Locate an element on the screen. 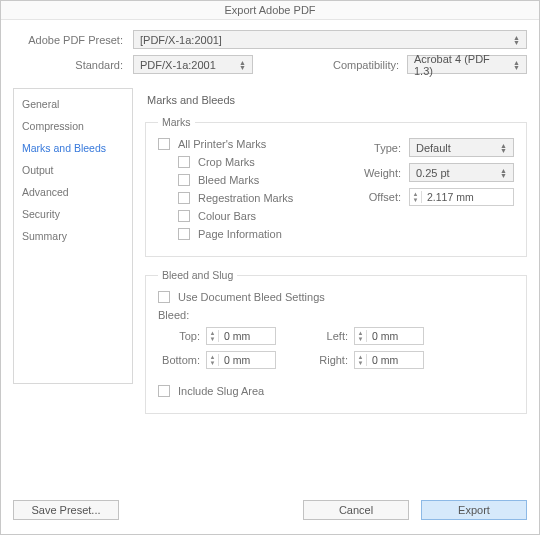 The height and width of the screenshot is (535, 540). category-sidebar: General Compression Marks and Bleeds Out… is located at coordinates (73, 236).